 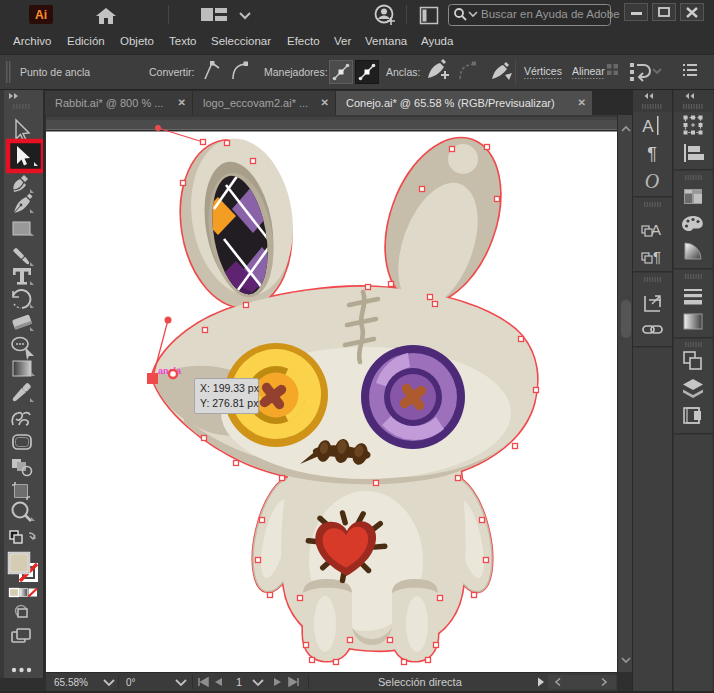 I want to click on svg-text: 65.58%, so click(x=71, y=682).